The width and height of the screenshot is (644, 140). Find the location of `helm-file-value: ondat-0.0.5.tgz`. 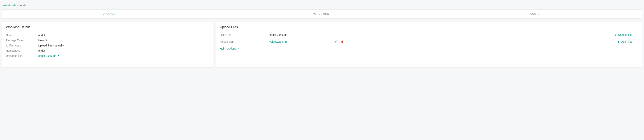

helm-file-value: ondat-0.0.5.tgz is located at coordinates (298, 35).